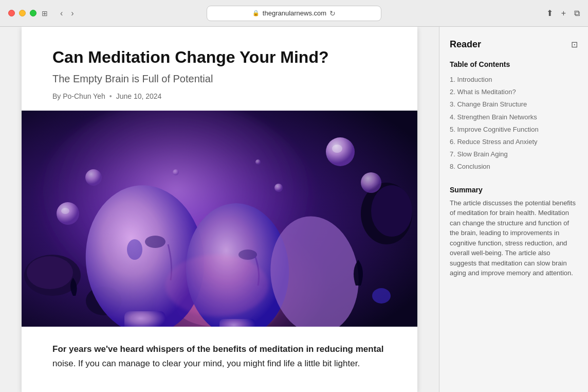  Describe the element at coordinates (550, 13) in the screenshot. I see `share-button: ⬆` at that location.